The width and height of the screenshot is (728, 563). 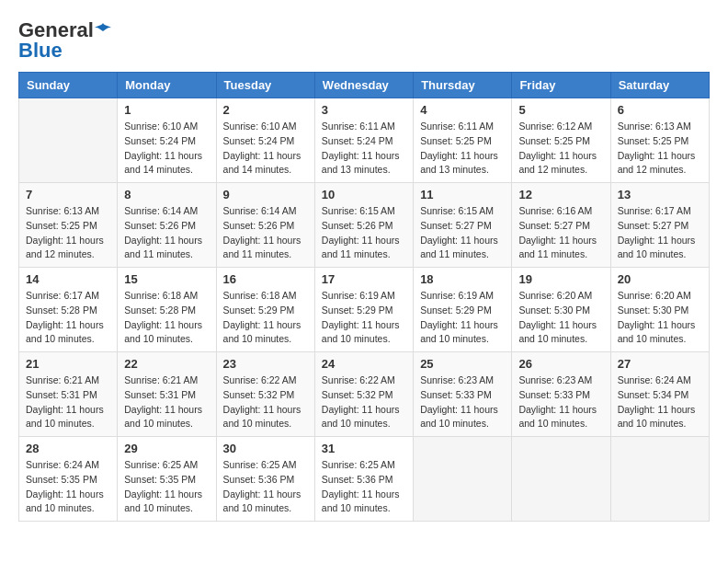 I want to click on calendar-cell: 19Sunrise: 6:20 AMSunset: 5:30 PMDayligh…, so click(x=561, y=310).